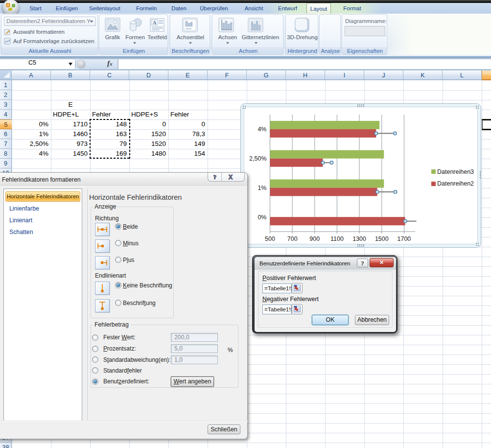 The image size is (491, 448). What do you see at coordinates (293, 239) in the screenshot?
I see `svg-text: 700` at bounding box center [293, 239].